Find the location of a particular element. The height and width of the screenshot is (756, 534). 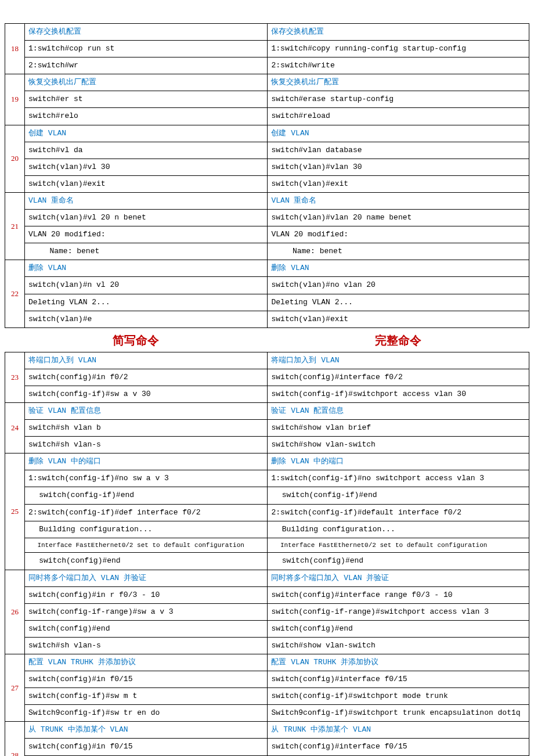

row-title-full: 保存交换机配置 is located at coordinates (398, 33).